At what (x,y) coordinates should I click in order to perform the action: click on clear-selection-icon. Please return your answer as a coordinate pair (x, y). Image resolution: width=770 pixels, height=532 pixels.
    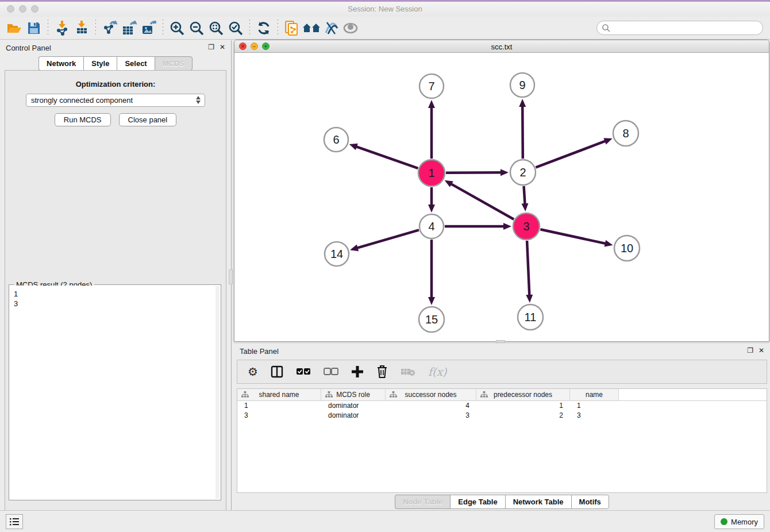
    Looking at the image, I should click on (331, 372).